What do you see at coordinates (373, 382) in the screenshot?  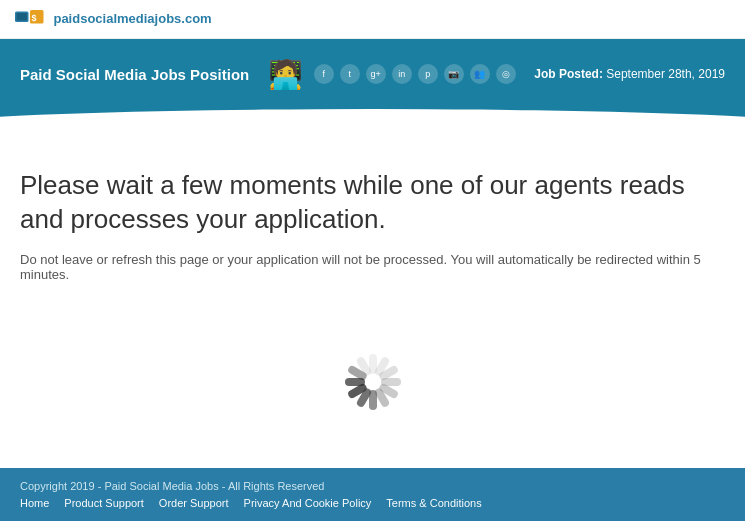 I see `loading-spinner` at bounding box center [373, 382].